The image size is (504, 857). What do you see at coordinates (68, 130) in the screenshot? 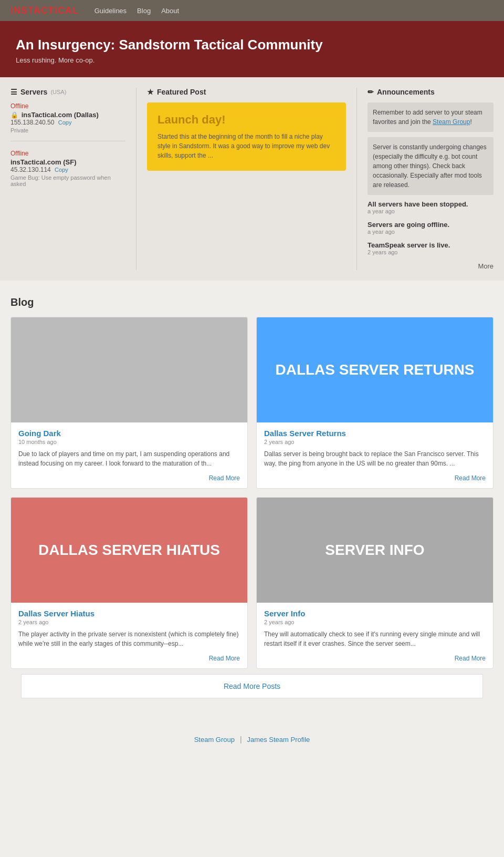
I see `server-note-dallas: Private` at bounding box center [68, 130].